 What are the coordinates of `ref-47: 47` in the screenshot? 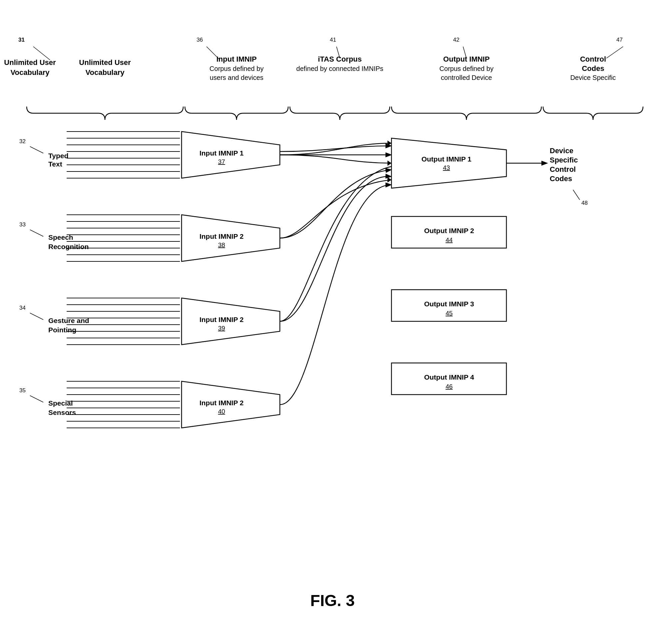 It's located at (620, 40).